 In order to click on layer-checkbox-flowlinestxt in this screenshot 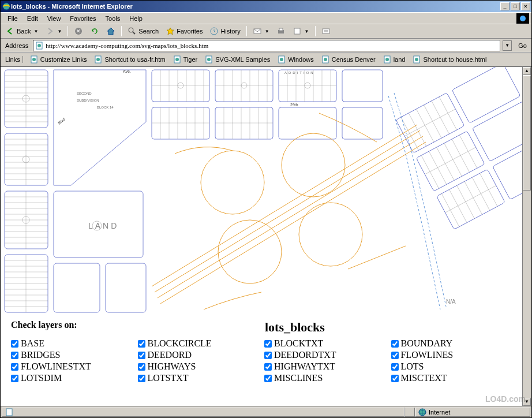, I will do `click(15, 367)`.